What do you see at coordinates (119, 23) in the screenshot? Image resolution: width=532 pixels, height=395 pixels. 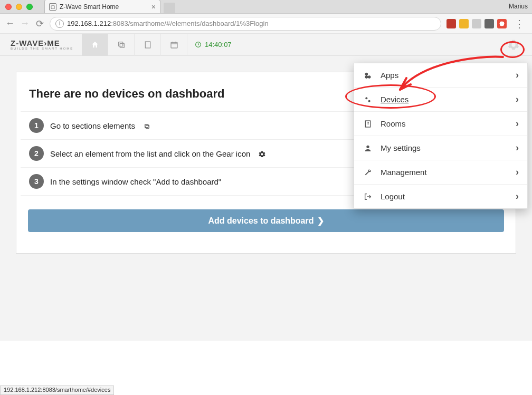 I see `address-port: :8083` at bounding box center [119, 23].